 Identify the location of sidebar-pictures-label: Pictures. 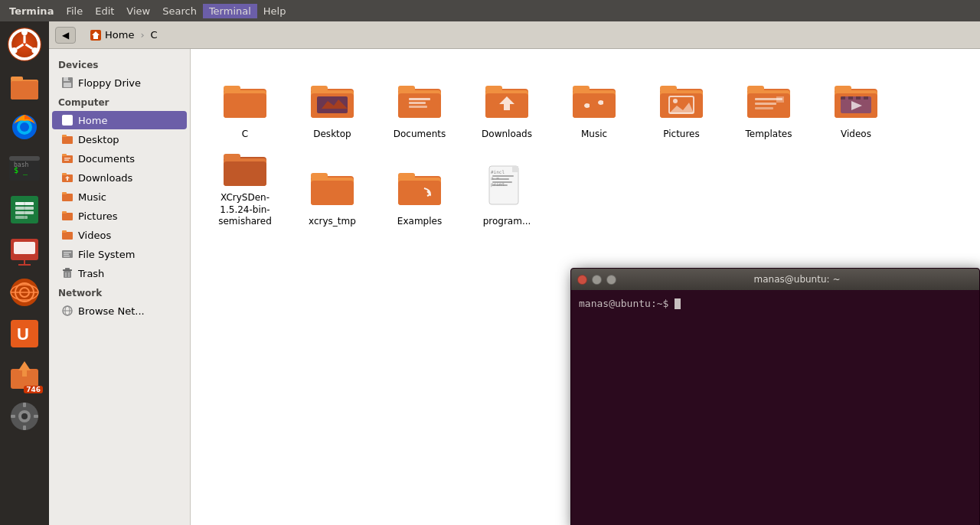
(98, 216).